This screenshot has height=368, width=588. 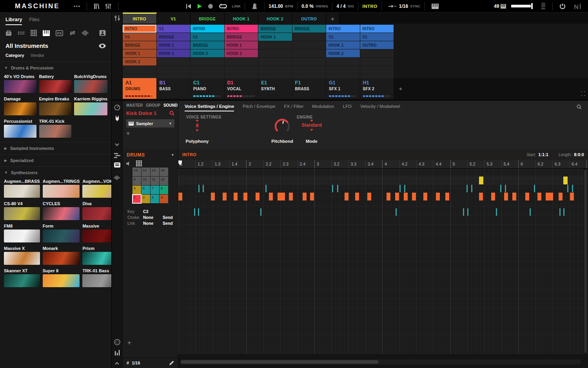 I want to click on add-pattern-button: +, so click(x=130, y=343).